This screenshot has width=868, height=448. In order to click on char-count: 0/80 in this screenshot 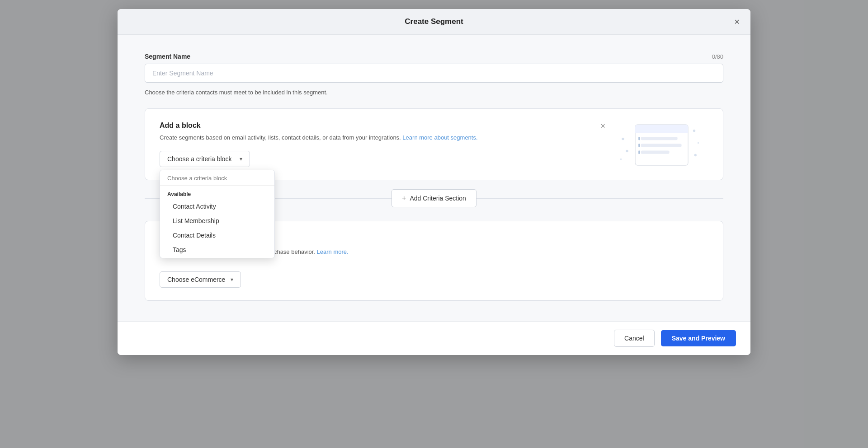, I will do `click(718, 57)`.